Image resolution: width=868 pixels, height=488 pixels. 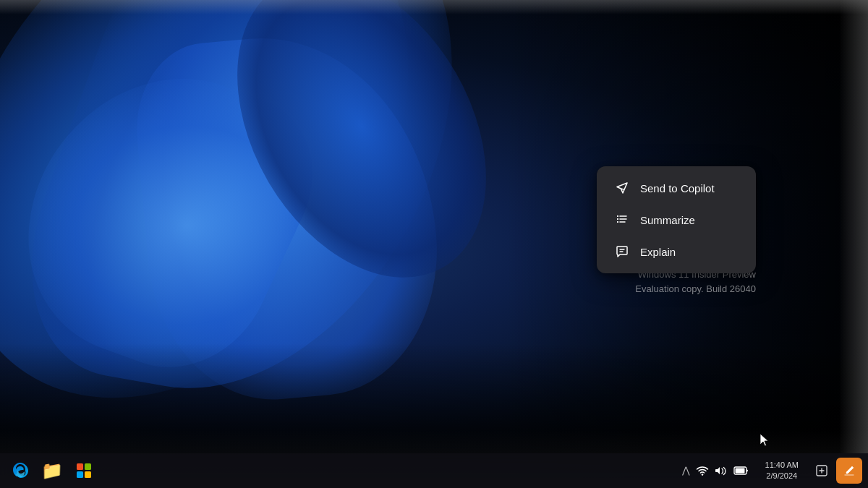 I want to click on summarize-icon, so click(x=622, y=220).